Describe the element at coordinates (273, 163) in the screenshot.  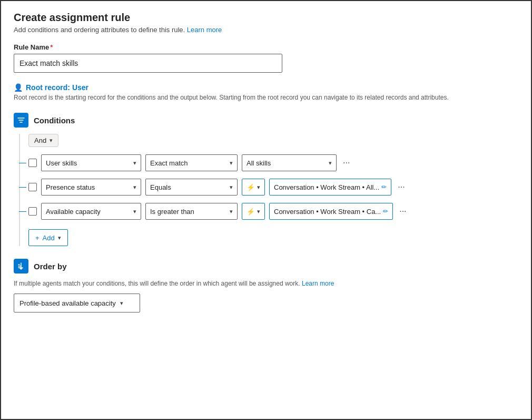
I see `condition-row: User skills ▾ Exact match ▾ All skills ▾…` at that location.